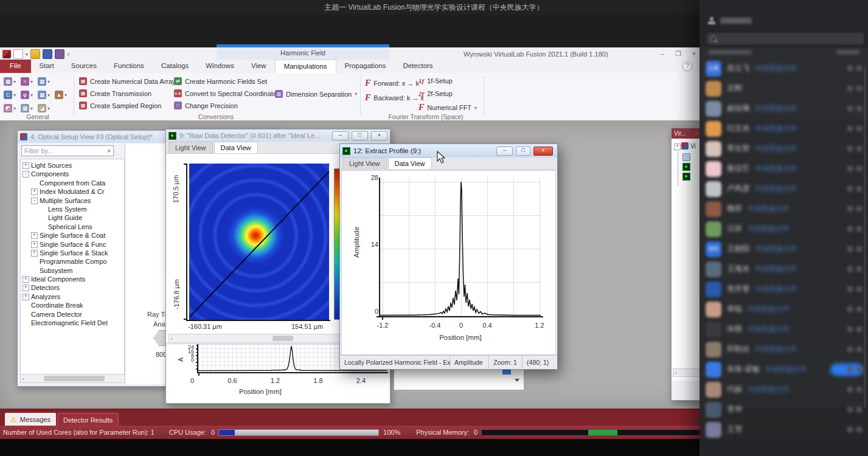  Describe the element at coordinates (72, 227) in the screenshot. I see `tree-item: Spherical Lens` at that location.